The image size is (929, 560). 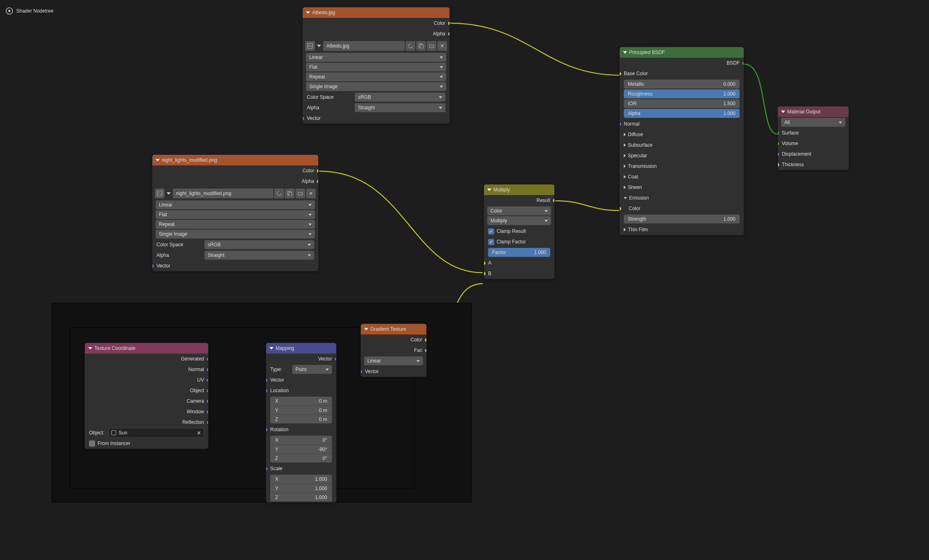 What do you see at coordinates (301, 497) in the screenshot?
I see `vector-component: Z1.000` at bounding box center [301, 497].